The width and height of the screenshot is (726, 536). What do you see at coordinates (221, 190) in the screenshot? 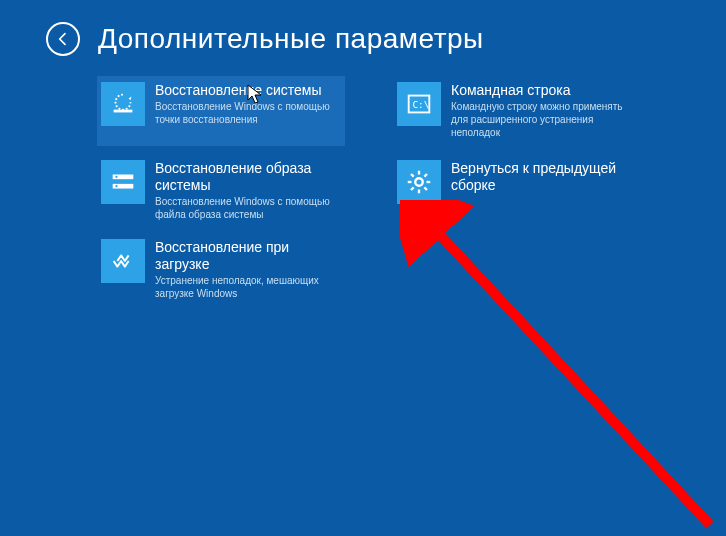
I see `column-left: Восстановление системы Восстановление Wi…` at bounding box center [221, 190].